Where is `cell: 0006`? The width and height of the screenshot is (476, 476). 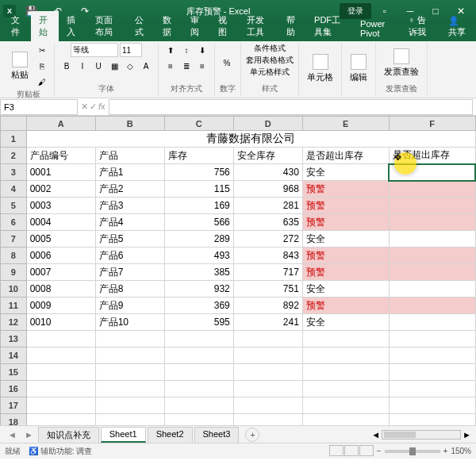 cell: 0006 is located at coordinates (60, 255).